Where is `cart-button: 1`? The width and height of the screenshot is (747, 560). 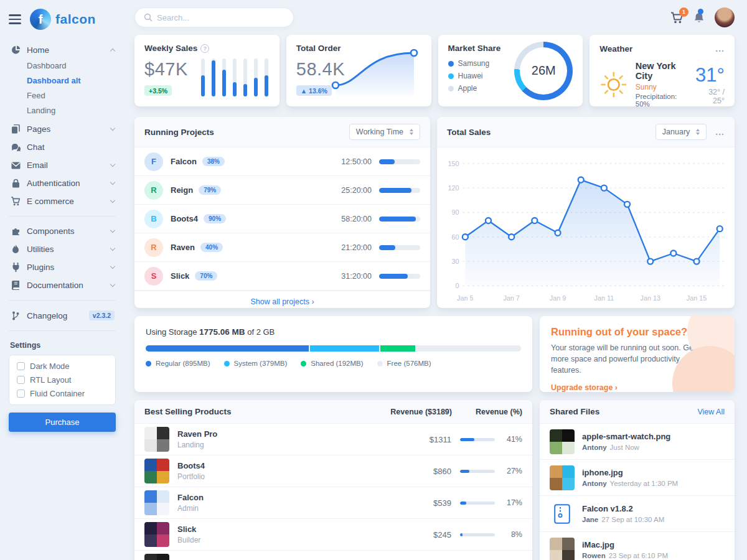
cart-button: 1 is located at coordinates (677, 17).